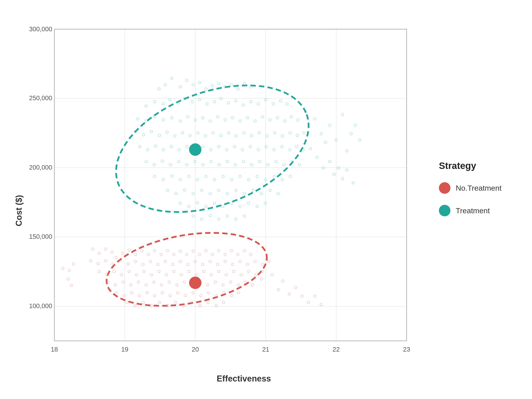 Image resolution: width=532 pixels, height=399 pixels. I want to click on svg-text: 200,000, so click(41, 167).